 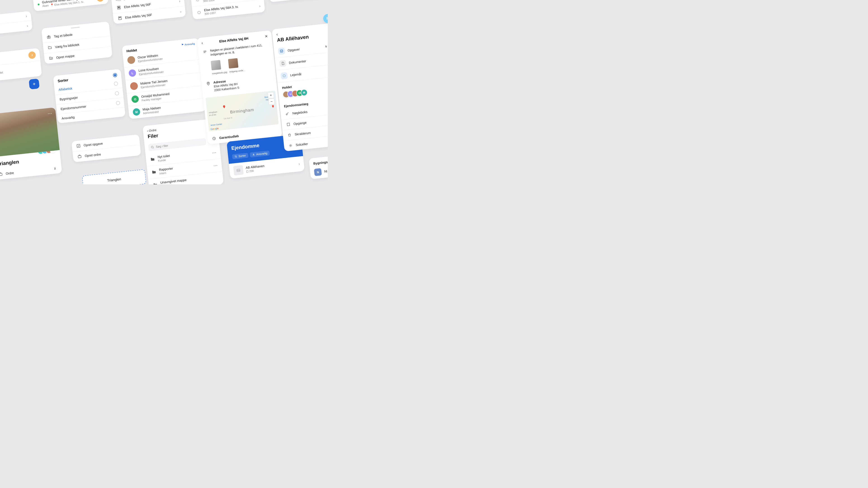 I want to click on map-poi: ience Center, so click(x=216, y=125).